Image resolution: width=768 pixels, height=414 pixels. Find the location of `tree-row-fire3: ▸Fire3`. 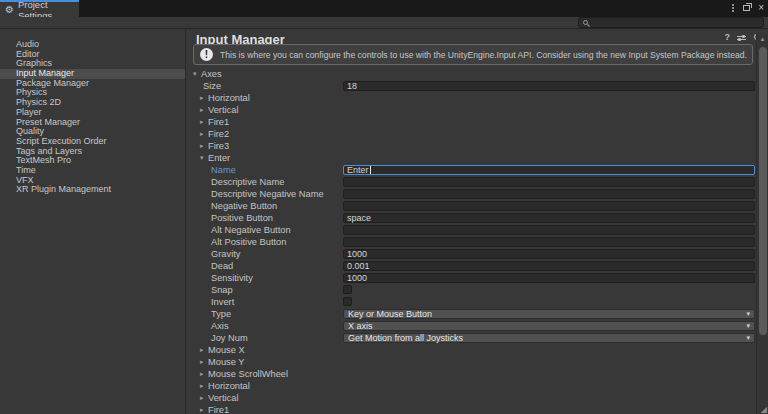

tree-row-fire3: ▸Fire3 is located at coordinates (477, 146).